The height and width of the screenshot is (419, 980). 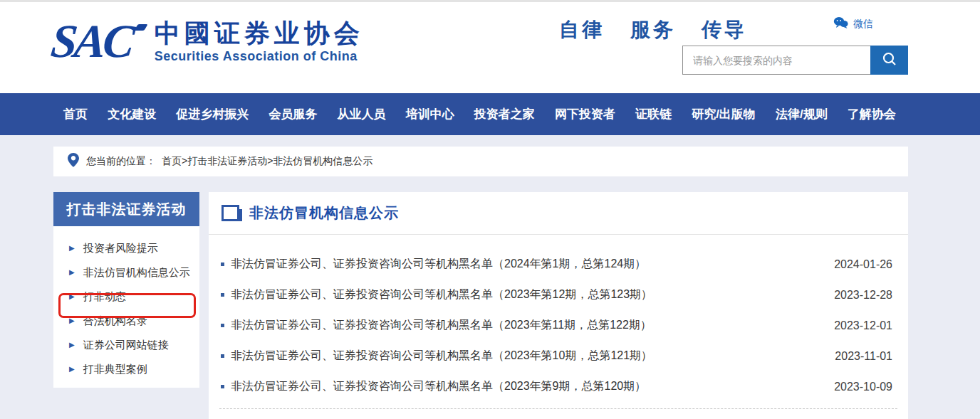 I want to click on search-button, so click(x=889, y=60).